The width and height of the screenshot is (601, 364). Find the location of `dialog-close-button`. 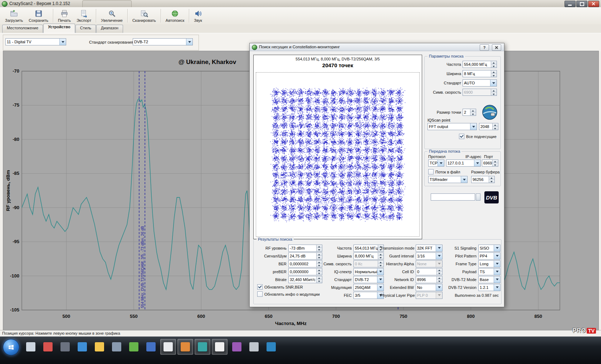

dialog-close-button is located at coordinates (497, 48).